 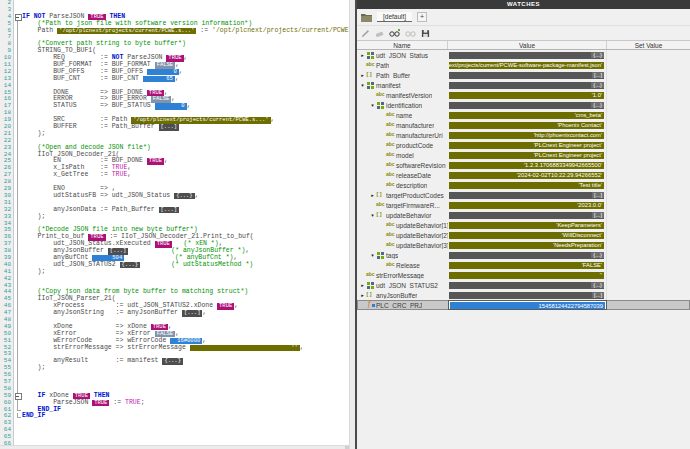 I want to click on watch-value-cell: '', so click(x=528, y=275).